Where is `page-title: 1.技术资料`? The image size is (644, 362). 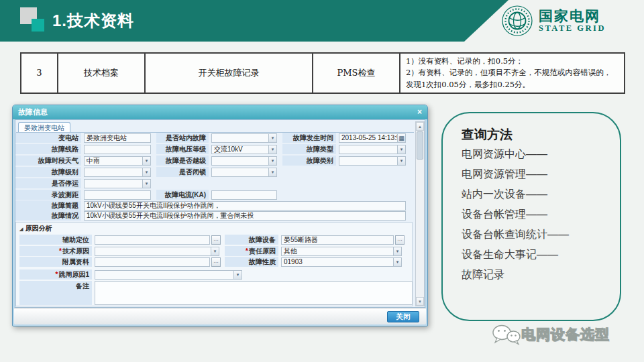
page-title: 1.技术资料 is located at coordinates (93, 21).